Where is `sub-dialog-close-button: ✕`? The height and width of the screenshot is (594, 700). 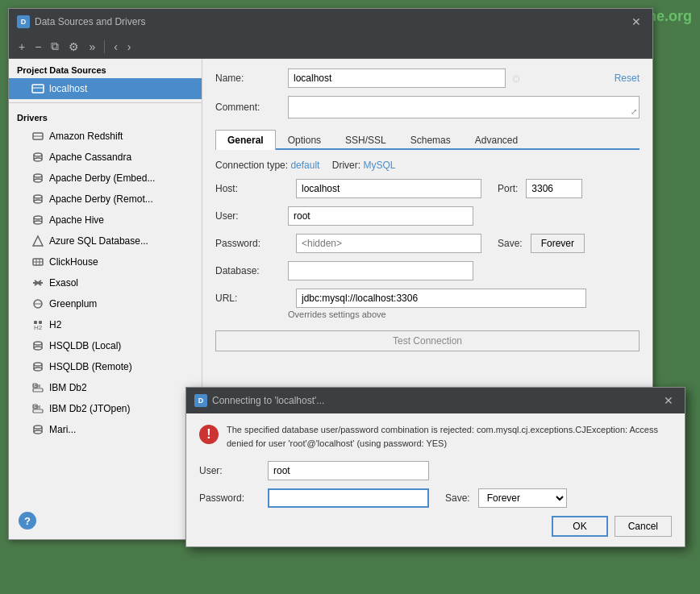 sub-dialog-close-button: ✕ is located at coordinates (669, 401).